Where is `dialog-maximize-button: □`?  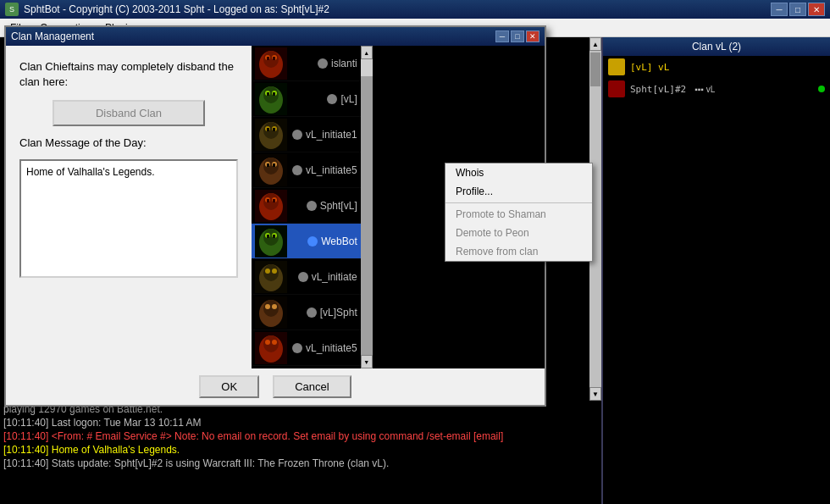
dialog-maximize-button: □ is located at coordinates (517, 36).